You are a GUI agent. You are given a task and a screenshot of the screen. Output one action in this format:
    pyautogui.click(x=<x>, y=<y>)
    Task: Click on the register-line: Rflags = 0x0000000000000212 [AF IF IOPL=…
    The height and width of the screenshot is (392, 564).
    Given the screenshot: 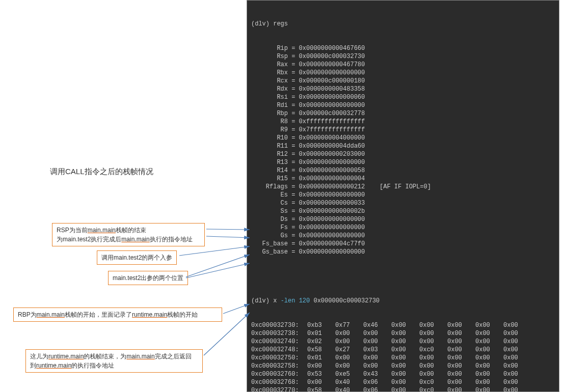 What is the action you would take?
    pyautogui.click(x=403, y=187)
    